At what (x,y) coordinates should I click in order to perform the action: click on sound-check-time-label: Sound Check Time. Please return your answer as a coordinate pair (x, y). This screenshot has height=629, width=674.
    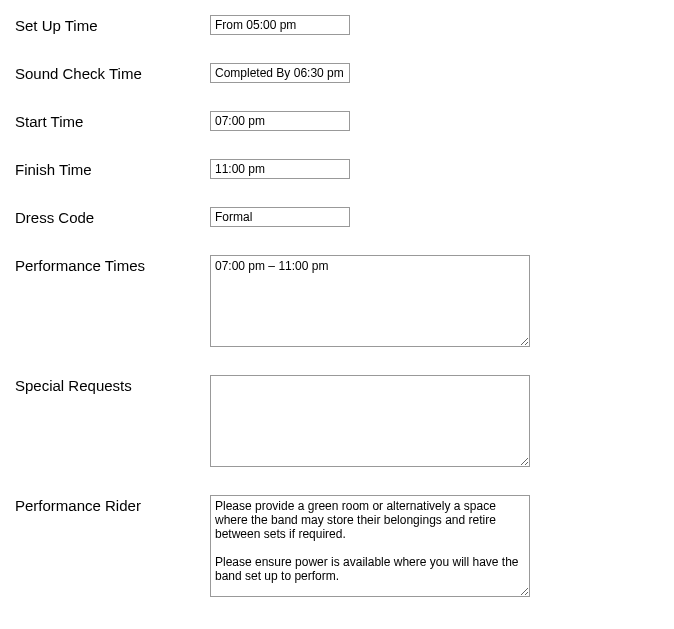
    Looking at the image, I should click on (112, 72).